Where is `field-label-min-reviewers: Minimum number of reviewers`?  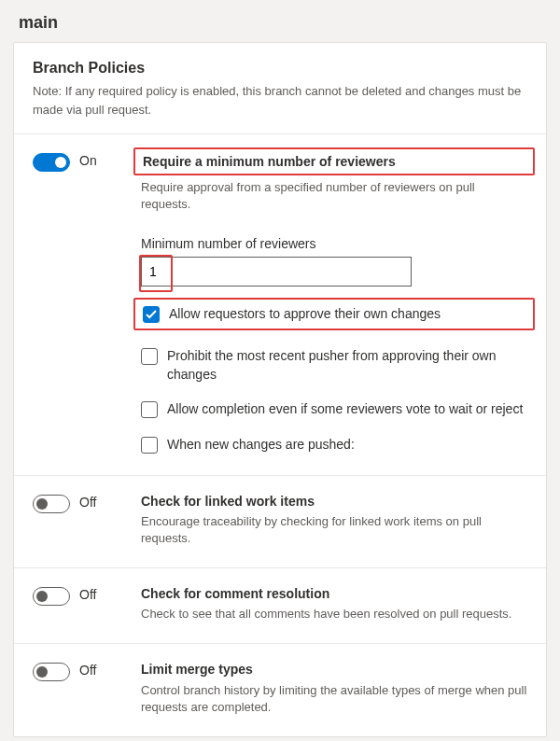 field-label-min-reviewers: Minimum number of reviewers is located at coordinates (334, 244).